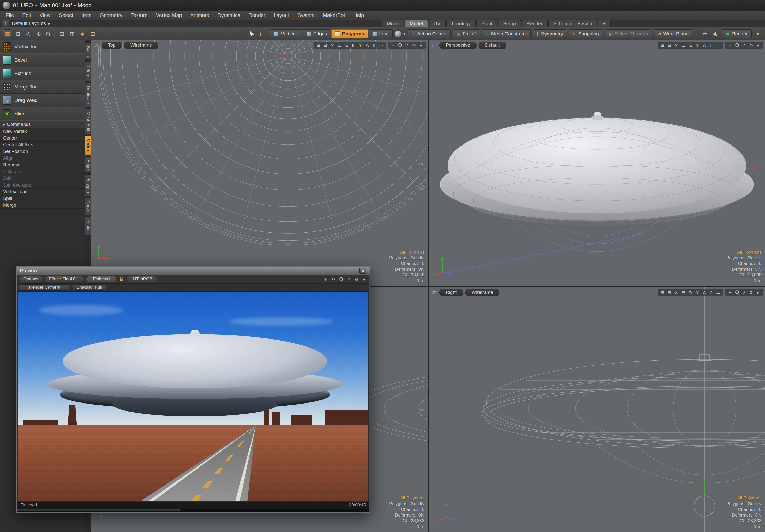 This screenshot has height=532, width=765. I want to click on axis-icon: ⊕, so click(39, 34).